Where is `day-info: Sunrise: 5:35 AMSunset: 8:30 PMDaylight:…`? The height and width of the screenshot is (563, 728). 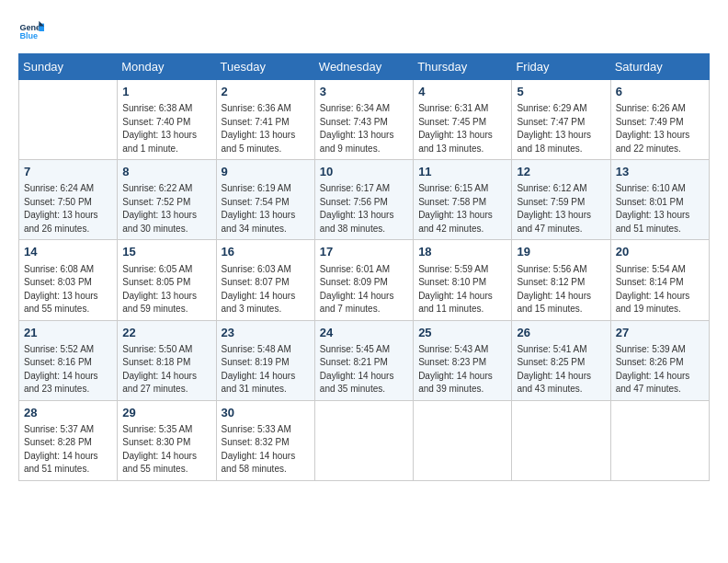
day-info: Sunrise: 5:35 AMSunset: 8:30 PMDaylight:… is located at coordinates (166, 450).